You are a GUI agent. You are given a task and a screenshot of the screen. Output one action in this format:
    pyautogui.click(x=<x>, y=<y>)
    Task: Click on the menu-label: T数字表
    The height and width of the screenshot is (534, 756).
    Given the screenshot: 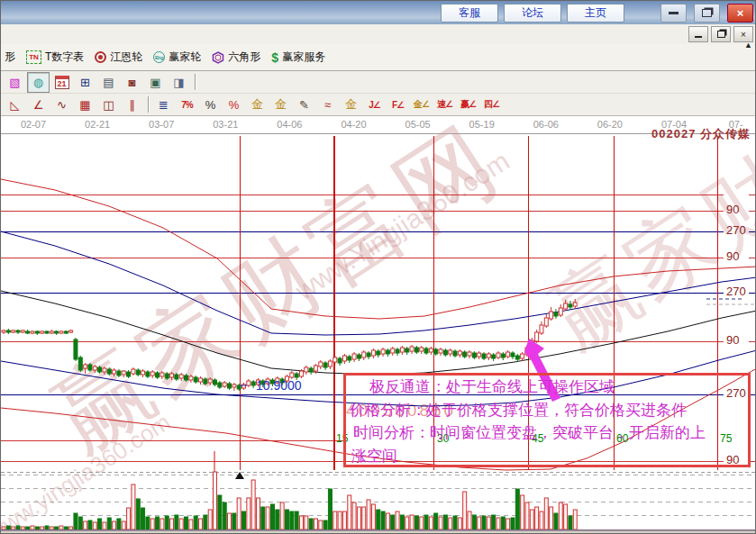 What is the action you would take?
    pyautogui.click(x=65, y=58)
    